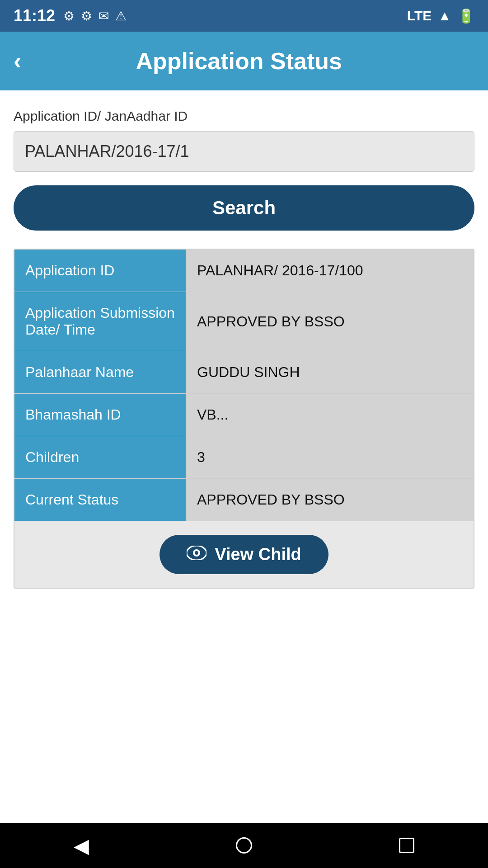  I want to click on table-row: Application ID PALANHAR/ 2016-17/100, so click(244, 271).